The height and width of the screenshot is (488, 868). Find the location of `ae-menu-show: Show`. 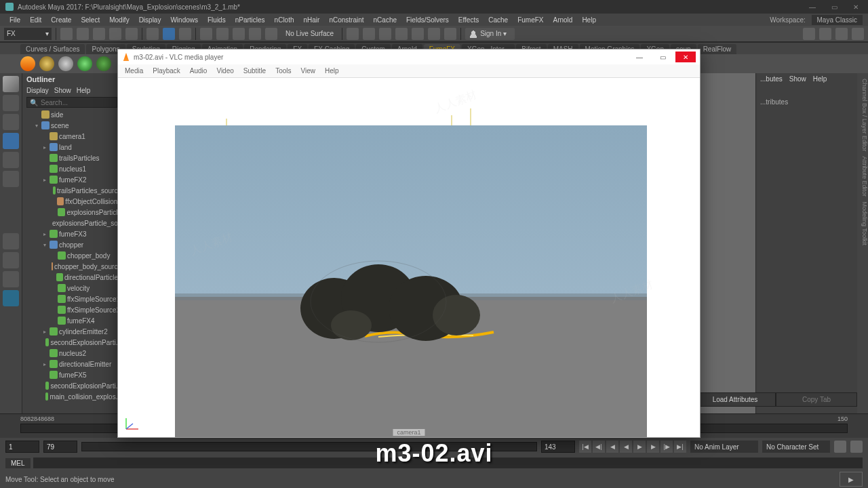

ae-menu-show: Show is located at coordinates (797, 79).